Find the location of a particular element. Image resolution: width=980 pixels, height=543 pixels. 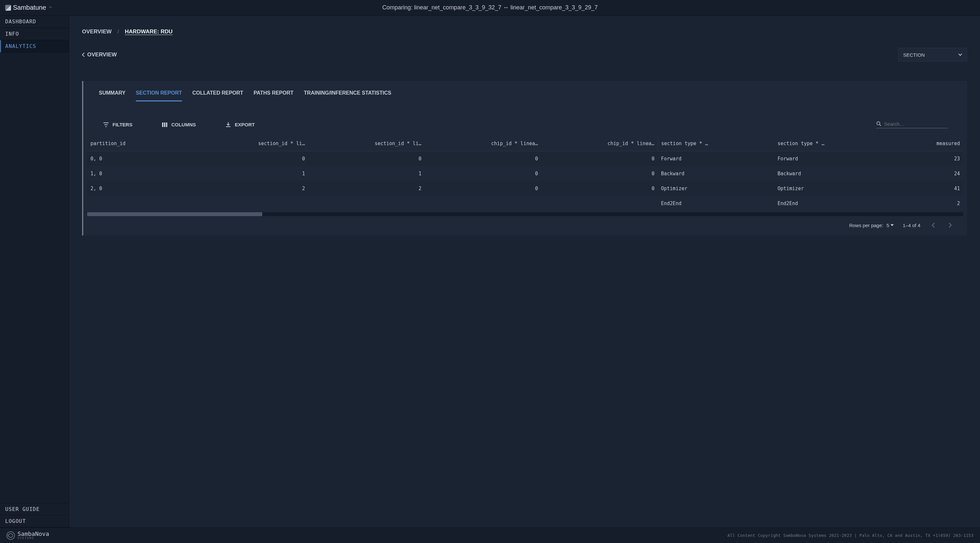

col-measured: measured is located at coordinates (927, 144).